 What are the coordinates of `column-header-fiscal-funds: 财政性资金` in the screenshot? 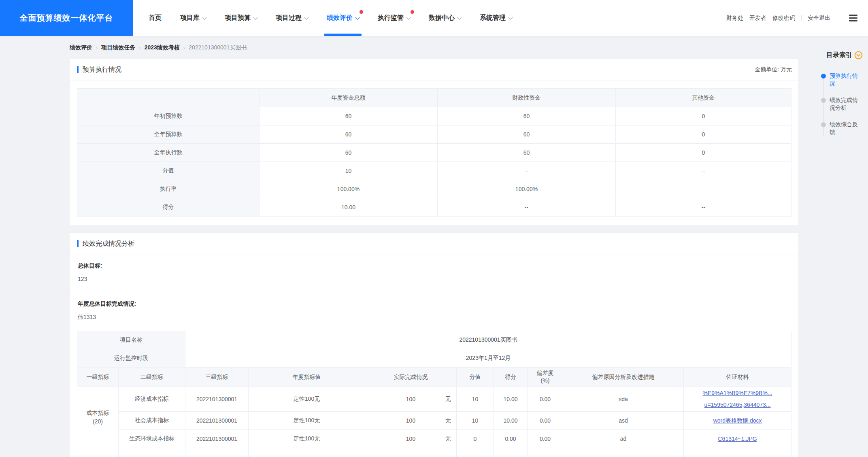 It's located at (527, 98).